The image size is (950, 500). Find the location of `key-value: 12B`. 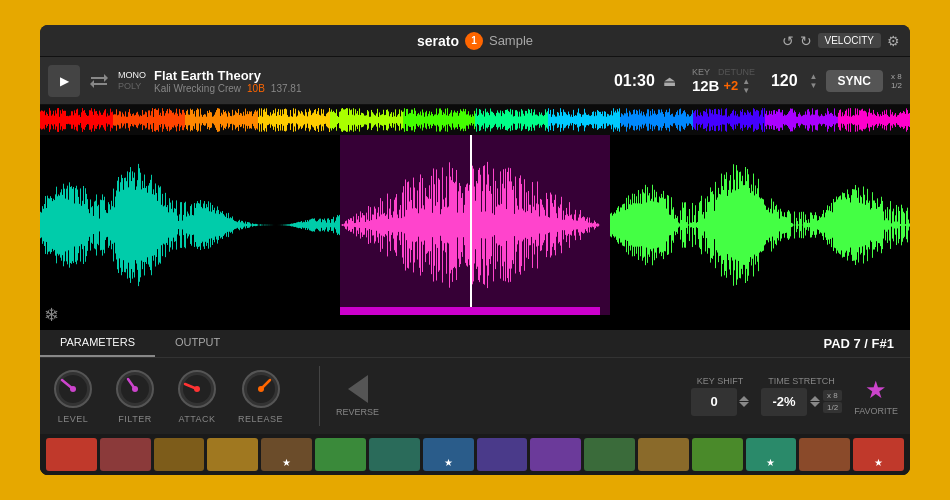

key-value: 12B is located at coordinates (706, 86).